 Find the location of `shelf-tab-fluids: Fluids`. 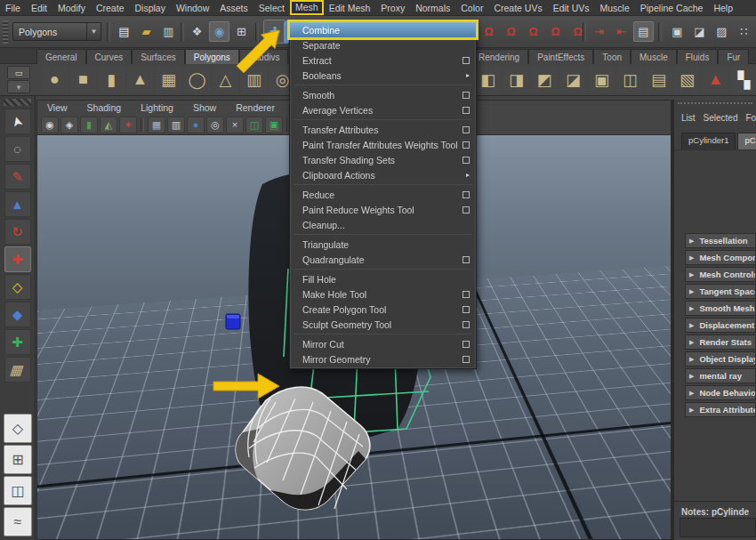

shelf-tab-fluids: Fluids is located at coordinates (697, 57).